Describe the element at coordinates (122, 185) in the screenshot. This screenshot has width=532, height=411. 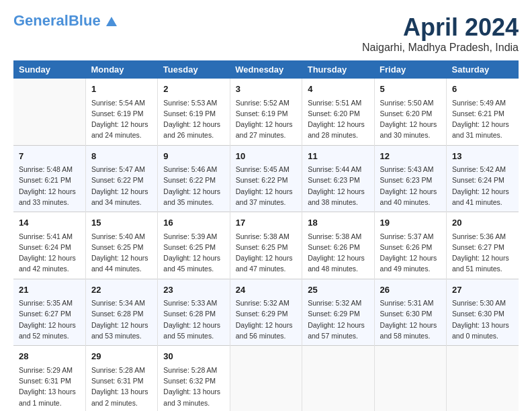
I see `day-info: Sunrise: 5:47 AM Sunset: 6:22 PM Dayligh…` at that location.